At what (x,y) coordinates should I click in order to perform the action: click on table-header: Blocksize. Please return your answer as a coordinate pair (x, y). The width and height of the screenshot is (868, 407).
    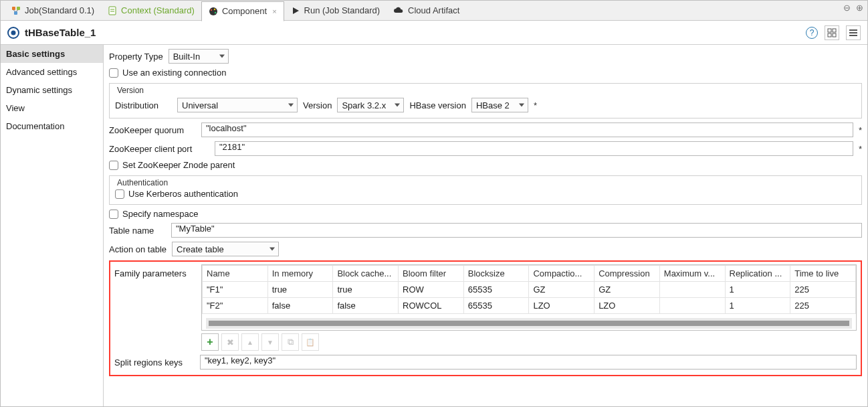
    Looking at the image, I should click on (496, 274).